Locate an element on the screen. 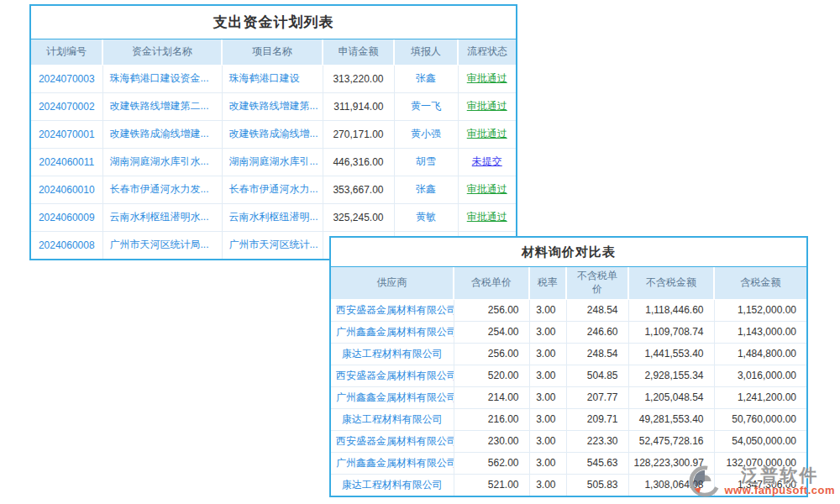 Image resolution: width=840 pixels, height=504 pixels. tax-excluded-amount-value: 2,928,155.34 is located at coordinates (671, 375).